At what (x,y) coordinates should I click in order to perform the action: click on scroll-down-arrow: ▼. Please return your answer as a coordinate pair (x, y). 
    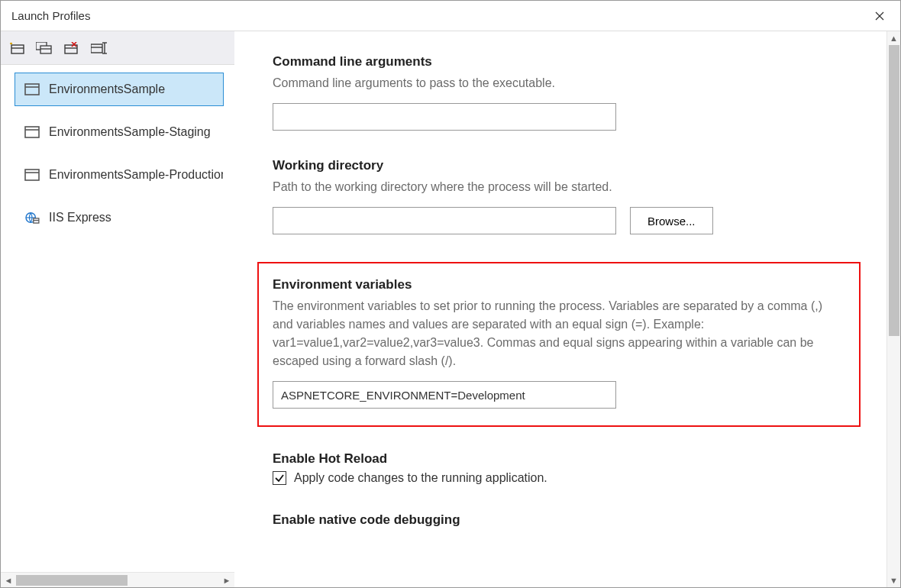
    Looking at the image, I should click on (893, 580).